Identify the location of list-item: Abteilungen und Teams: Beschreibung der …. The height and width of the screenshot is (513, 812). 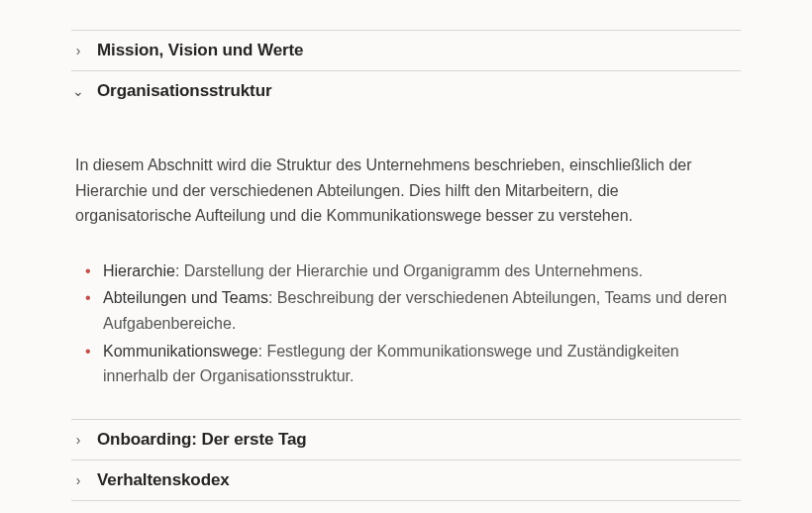
(411, 311).